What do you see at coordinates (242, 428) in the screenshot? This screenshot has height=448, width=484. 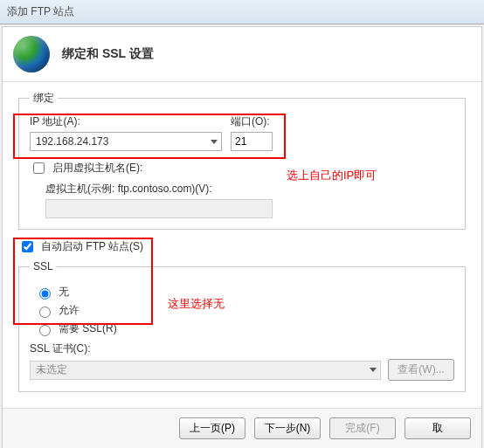 I see `dialog-footer: 上一页(P) 下一步(N) 完成(F) 取` at bounding box center [242, 428].